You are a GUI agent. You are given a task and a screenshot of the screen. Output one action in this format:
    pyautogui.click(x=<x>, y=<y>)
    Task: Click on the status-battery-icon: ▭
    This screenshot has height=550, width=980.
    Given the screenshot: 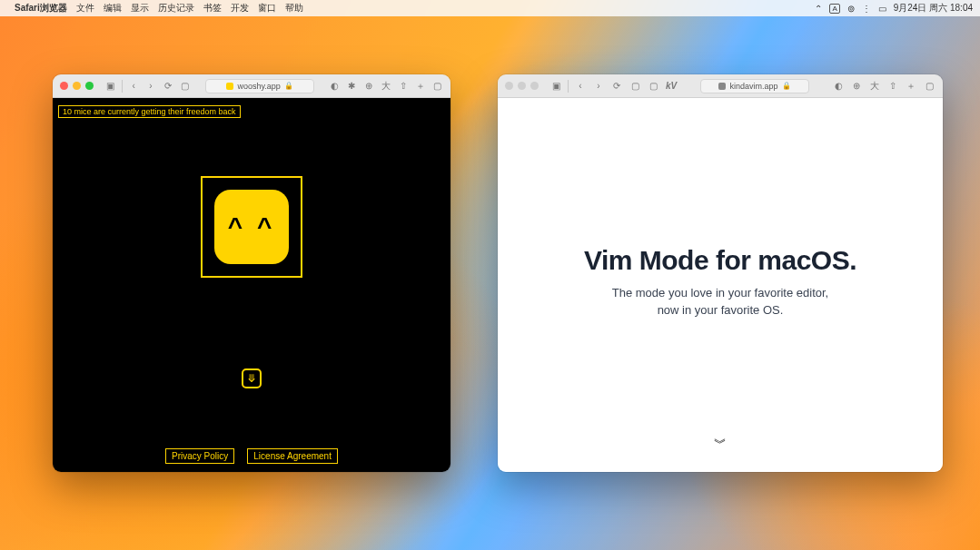 What is the action you would take?
    pyautogui.click(x=883, y=9)
    